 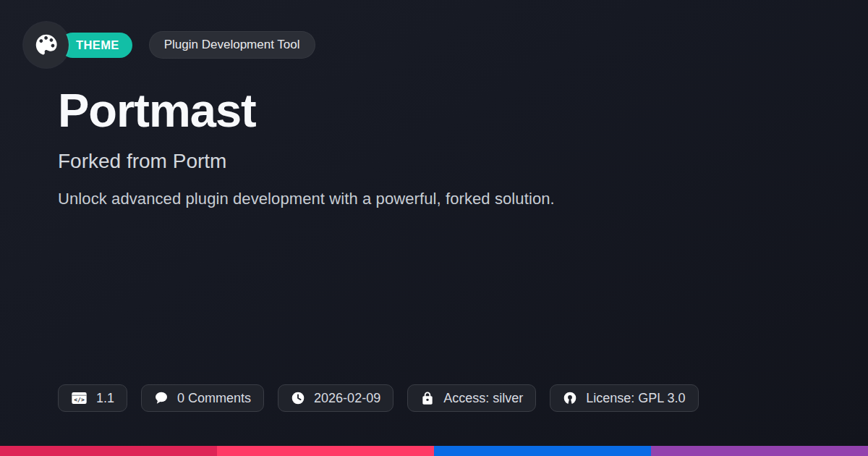 I want to click on avatar, so click(x=46, y=45).